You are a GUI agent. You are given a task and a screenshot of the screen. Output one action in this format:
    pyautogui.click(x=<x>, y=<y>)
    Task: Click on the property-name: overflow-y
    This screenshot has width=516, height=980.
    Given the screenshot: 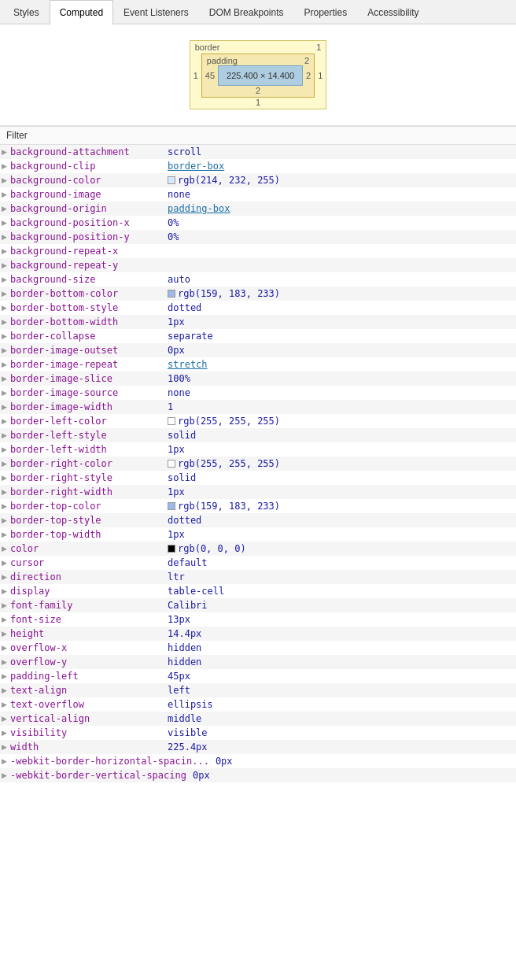 What is the action you would take?
    pyautogui.click(x=89, y=662)
    